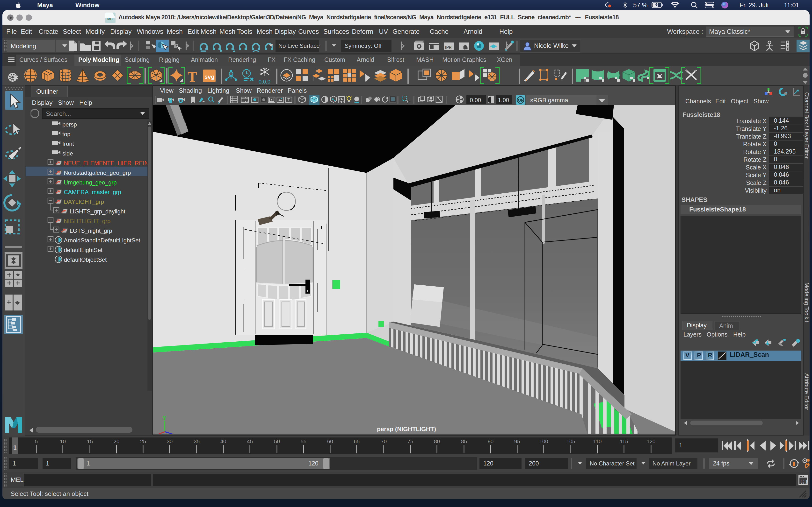  I want to click on svg-text: 105, so click(571, 442).